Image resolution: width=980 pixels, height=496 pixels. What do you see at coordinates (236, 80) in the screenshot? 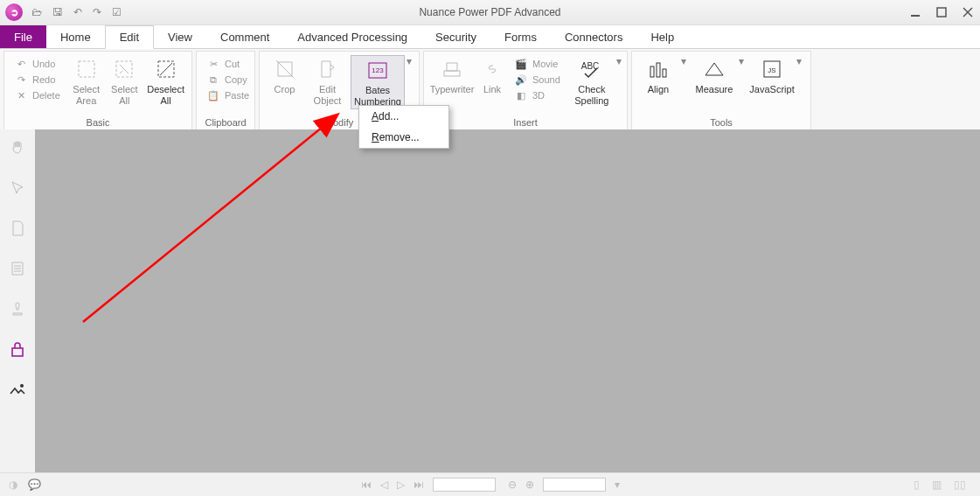
I see `copy-label: Copy` at bounding box center [236, 80].